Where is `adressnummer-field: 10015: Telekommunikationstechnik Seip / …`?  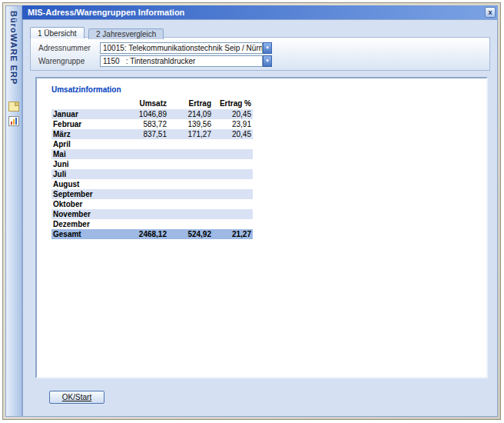 adressnummer-field: 10015: Telekommunikationstechnik Seip / … is located at coordinates (181, 48).